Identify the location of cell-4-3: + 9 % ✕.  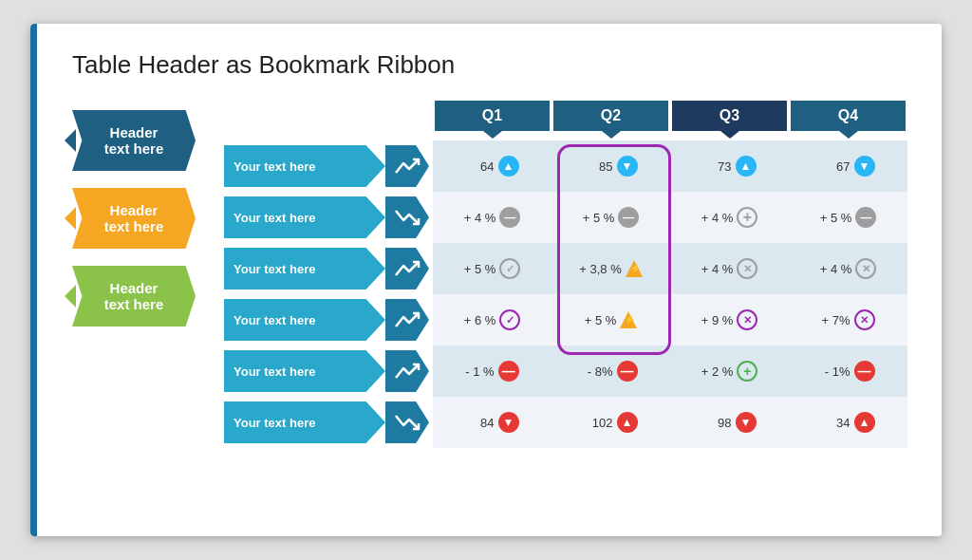
(729, 320).